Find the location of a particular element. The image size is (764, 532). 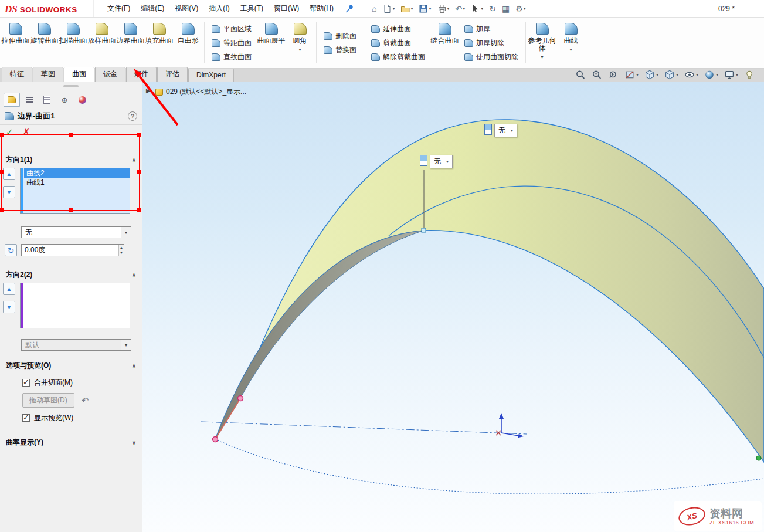

tab-configurations is located at coordinates (47, 100).